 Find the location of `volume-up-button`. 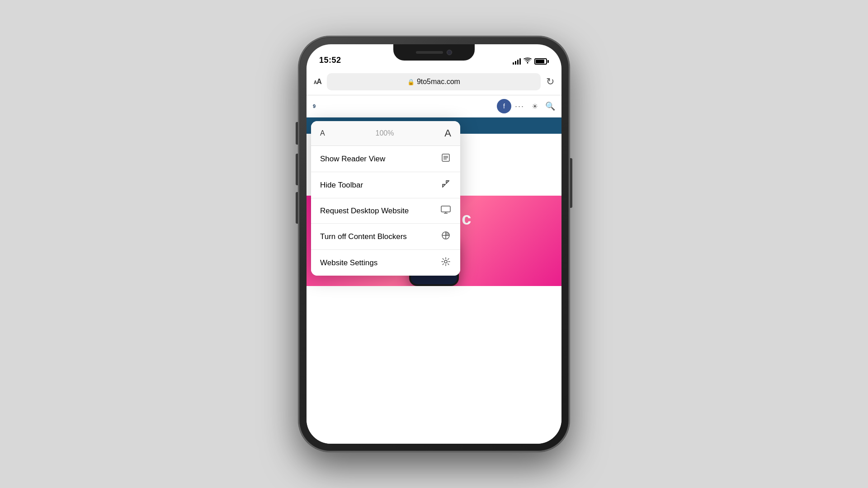

volume-up-button is located at coordinates (297, 169).